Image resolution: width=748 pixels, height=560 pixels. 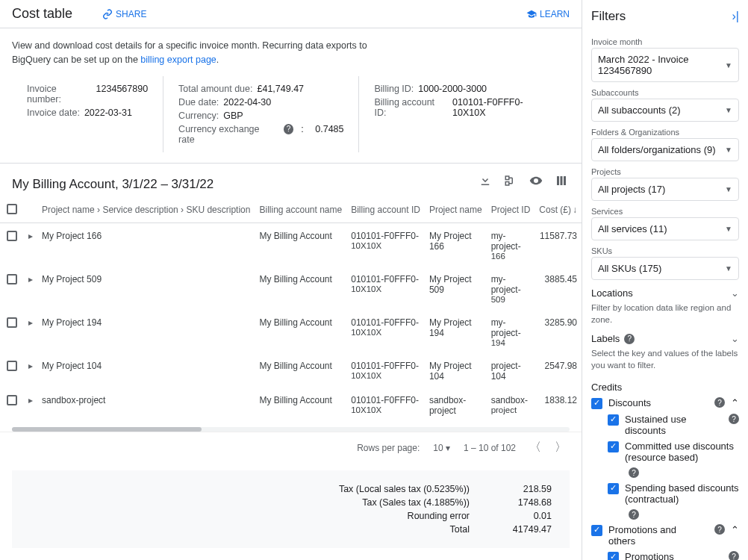 What do you see at coordinates (532, 14) in the screenshot?
I see `graduation-cap-icon` at bounding box center [532, 14].